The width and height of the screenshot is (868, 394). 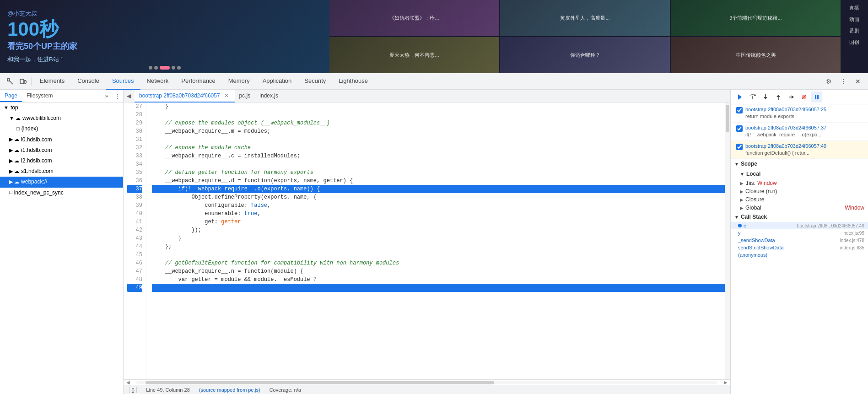 What do you see at coordinates (799, 200) in the screenshot?
I see `scope-closure: ▶ Closure` at bounding box center [799, 200].